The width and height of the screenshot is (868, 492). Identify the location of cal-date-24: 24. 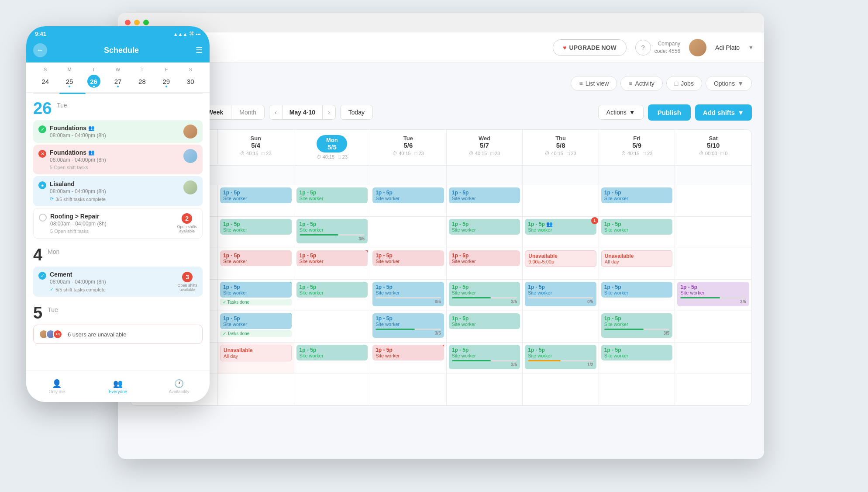
(45, 81).